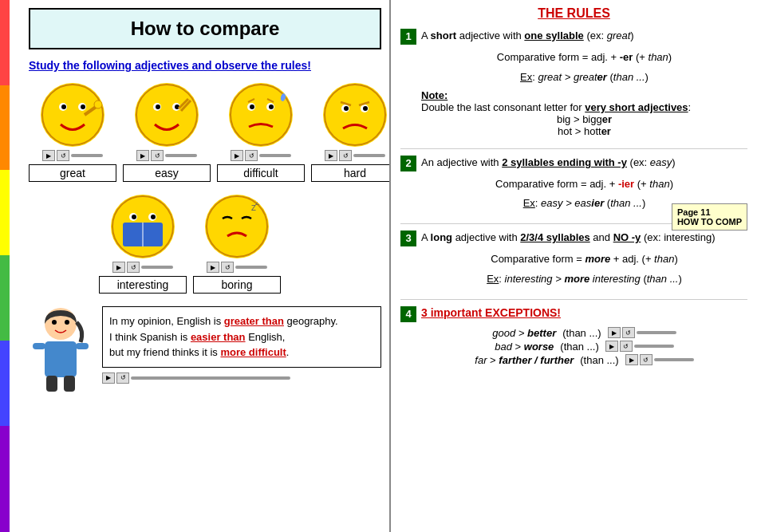  I want to click on play-btn-easy: ▶, so click(143, 156).